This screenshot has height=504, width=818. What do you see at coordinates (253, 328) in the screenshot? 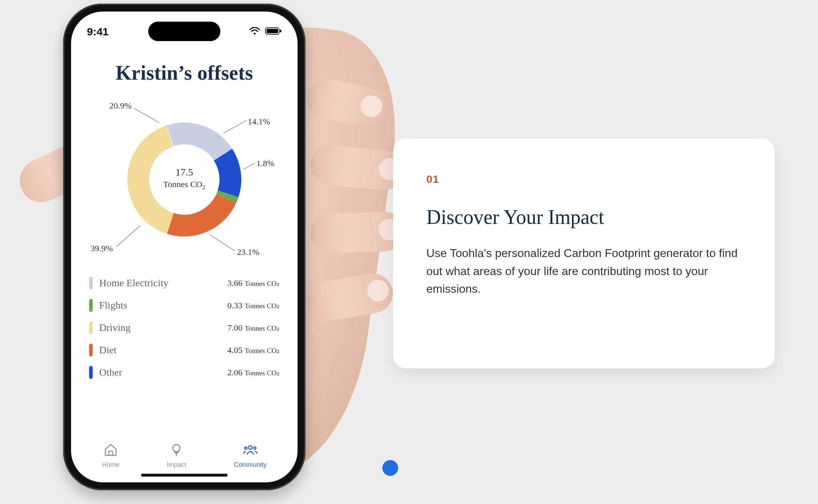
I see `legend-value: 7.00 Tonnes CO₂` at bounding box center [253, 328].